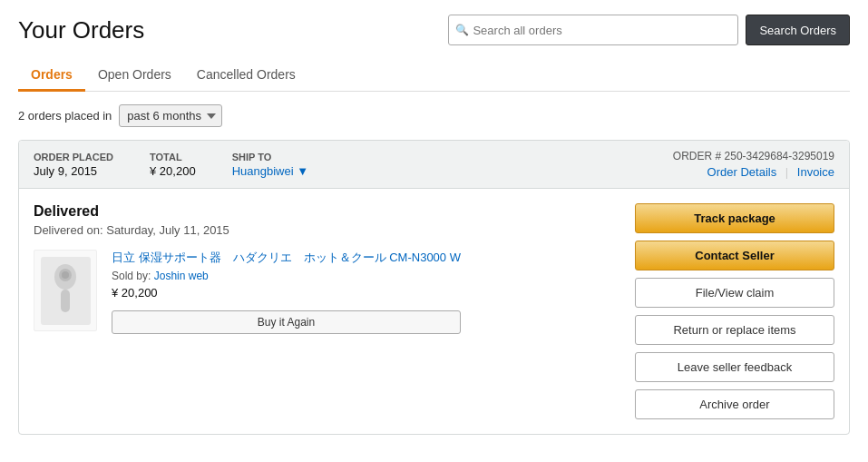 This screenshot has width=868, height=462. What do you see at coordinates (816, 172) in the screenshot?
I see `invoice-link: Invoice` at bounding box center [816, 172].